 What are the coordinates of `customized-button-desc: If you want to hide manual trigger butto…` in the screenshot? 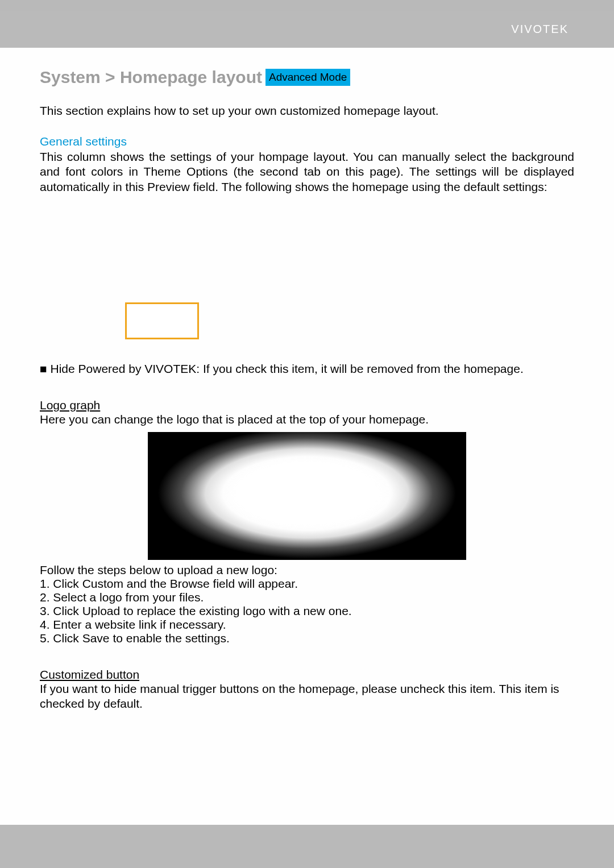 It's located at (307, 697).